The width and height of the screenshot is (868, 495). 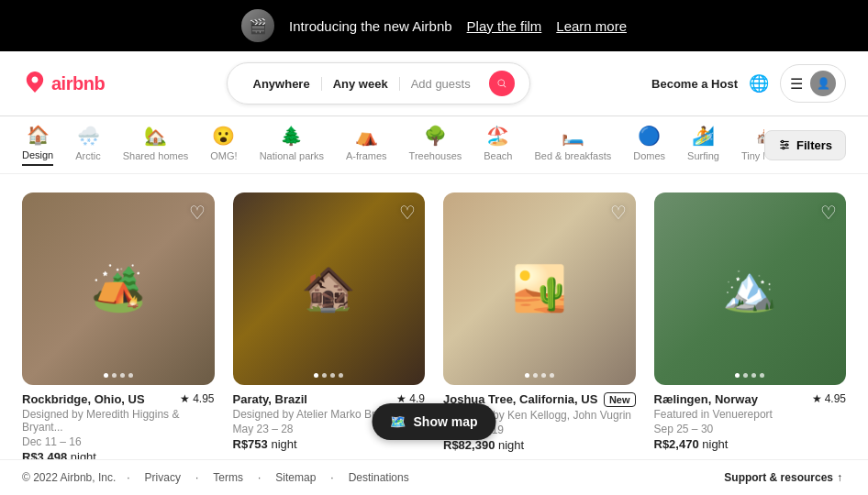 I want to click on category-icon-treehouses: 🌳, so click(x=435, y=136).